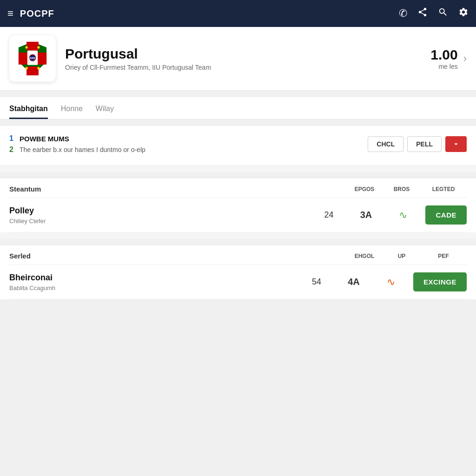  What do you see at coordinates (317, 282) in the screenshot?
I see `row2-val1: 54` at bounding box center [317, 282].